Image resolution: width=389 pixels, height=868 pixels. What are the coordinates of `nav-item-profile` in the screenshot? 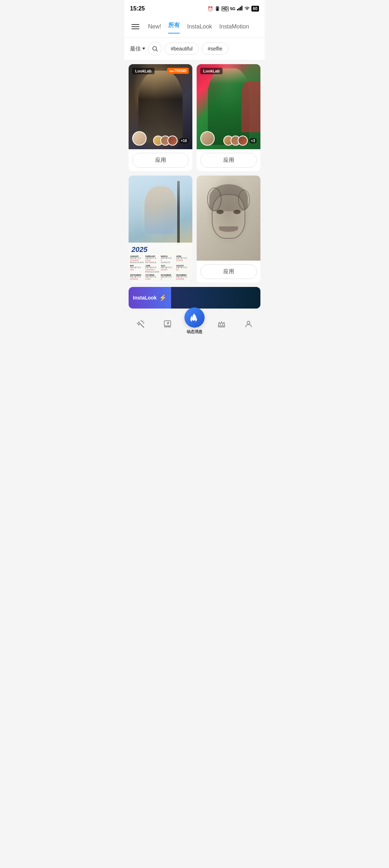 It's located at (249, 324).